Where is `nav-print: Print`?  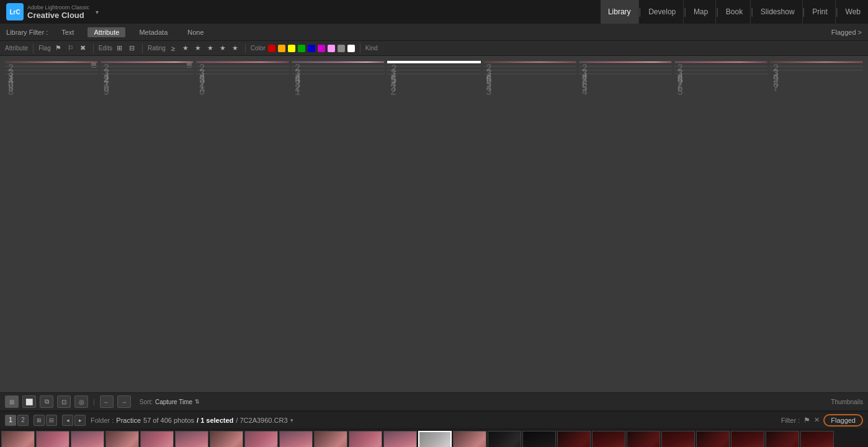
nav-print: Print is located at coordinates (820, 12).